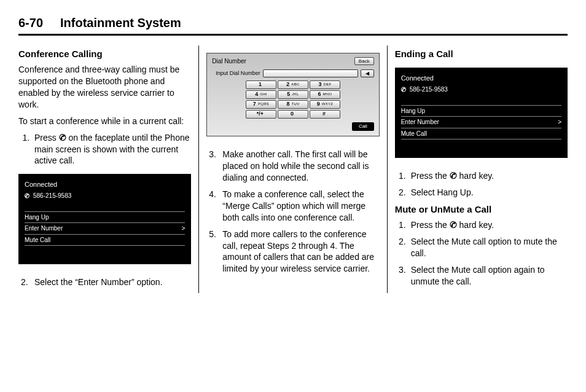 The image size is (586, 392). What do you see at coordinates (292, 100) in the screenshot?
I see `keypad: 1 2ABC 3DEF 4GHI 5JKL 6MNO 7PQRS 8TUV 9W…` at bounding box center [292, 100].